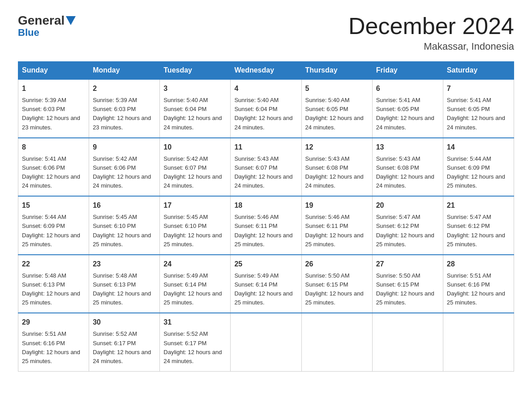 This screenshot has height=411, width=532. I want to click on calendar-week-row: 29Sunrise: 5:51 AMSunset: 6:16 PMDayligh…, so click(266, 342).